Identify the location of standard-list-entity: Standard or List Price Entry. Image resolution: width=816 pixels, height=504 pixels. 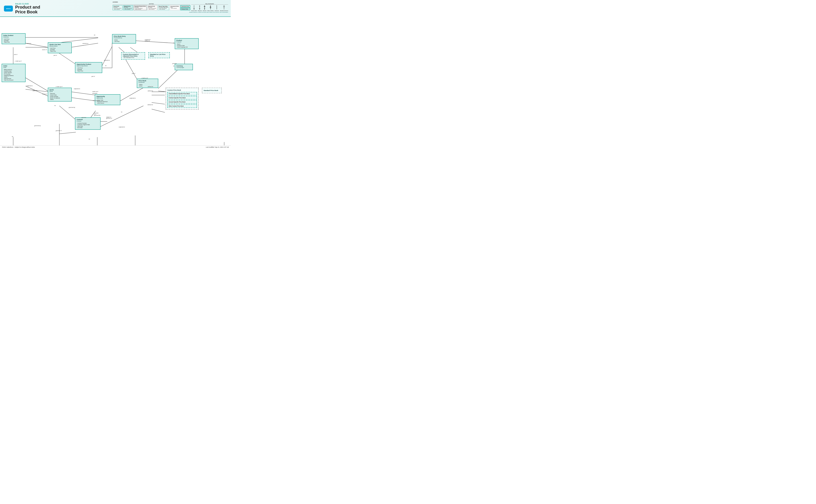
(159, 55).